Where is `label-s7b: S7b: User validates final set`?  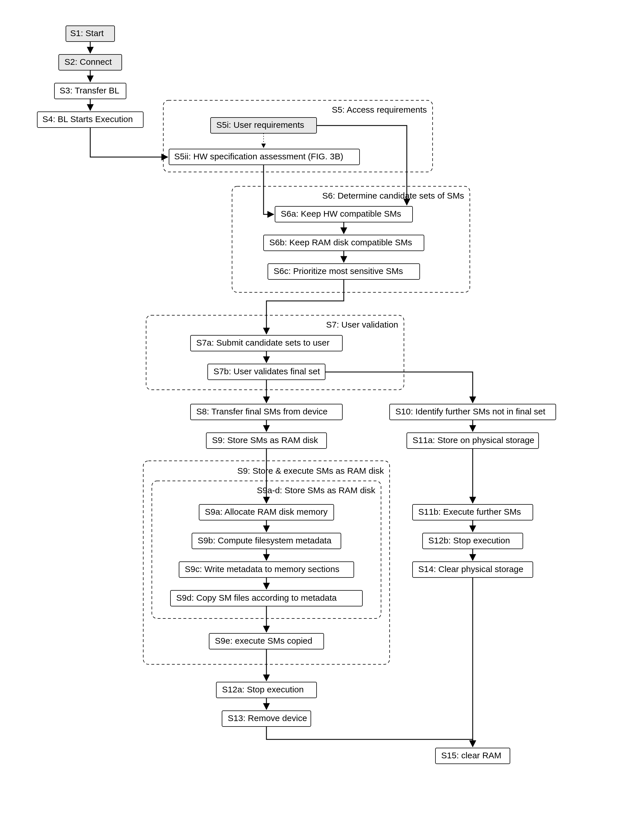 label-s7b: S7b: User validates final set is located at coordinates (267, 371).